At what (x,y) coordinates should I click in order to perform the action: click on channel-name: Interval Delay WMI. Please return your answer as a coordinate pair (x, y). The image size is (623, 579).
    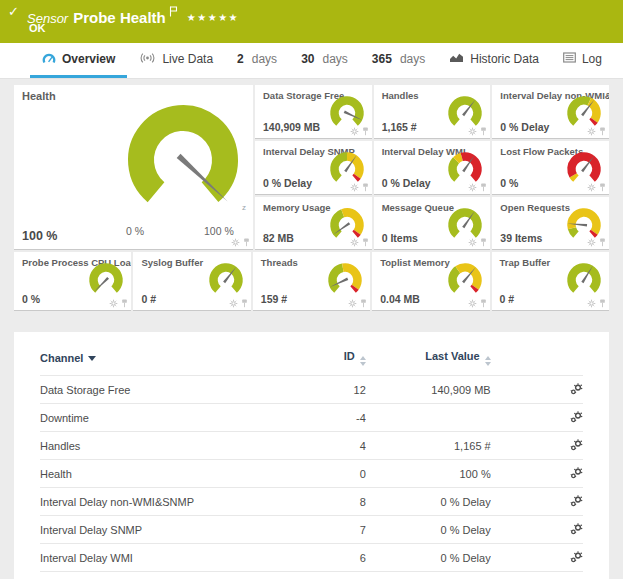
    Looking at the image, I should click on (181, 558).